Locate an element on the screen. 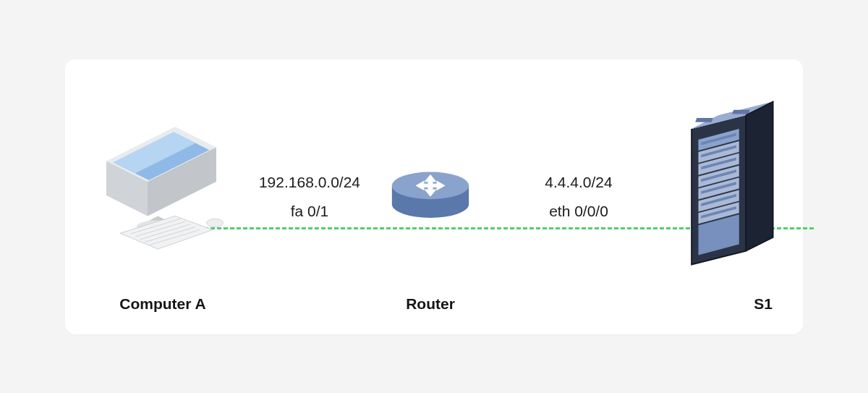 The width and height of the screenshot is (868, 393). computer-label: Computer A is located at coordinates (163, 304).